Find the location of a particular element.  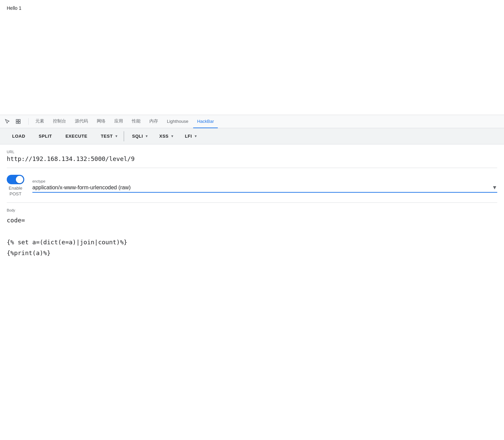

toolbar-separator is located at coordinates (124, 136).